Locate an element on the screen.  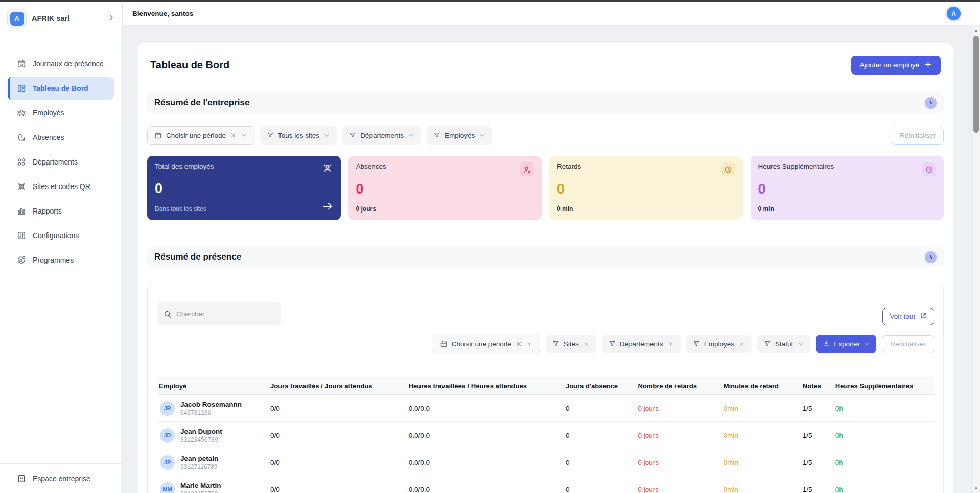
table-row: JR Jacob Rosemannn 645781236 0/0 0.0/0.0… is located at coordinates (546, 409).